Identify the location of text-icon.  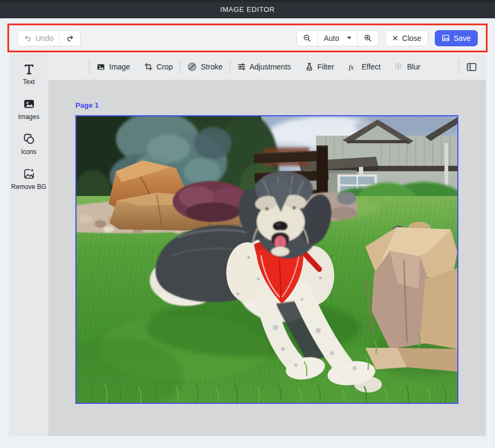
(29, 69).